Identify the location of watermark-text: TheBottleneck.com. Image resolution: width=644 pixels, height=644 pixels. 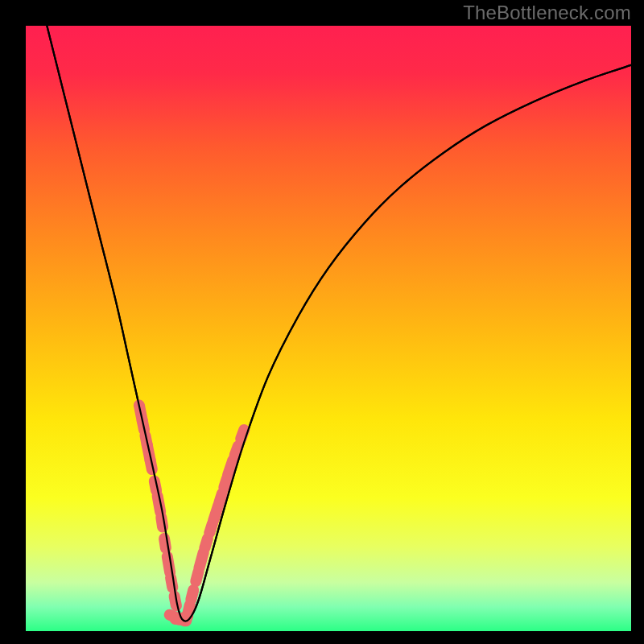
(547, 13).